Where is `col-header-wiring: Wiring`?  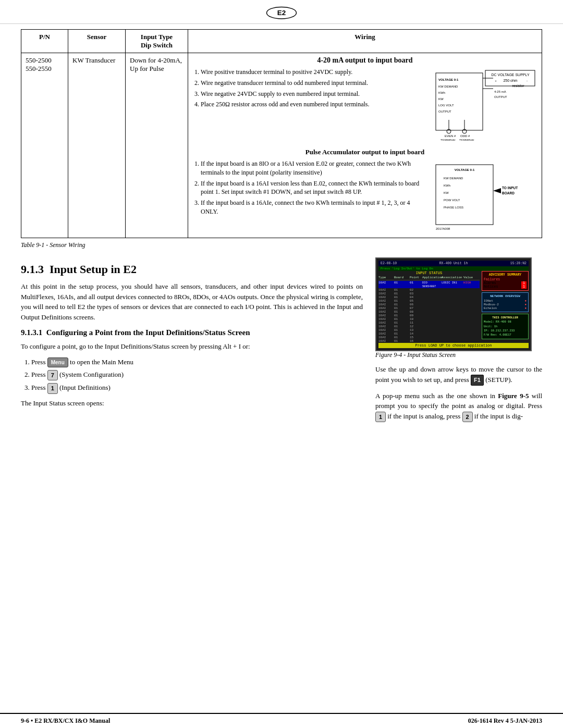 col-header-wiring: Wiring is located at coordinates (365, 42).